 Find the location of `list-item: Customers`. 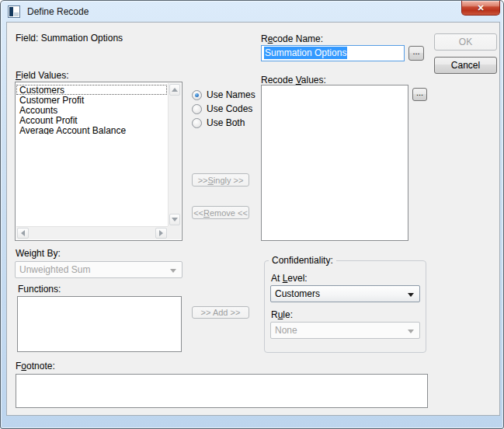

list-item: Customers is located at coordinates (92, 90).